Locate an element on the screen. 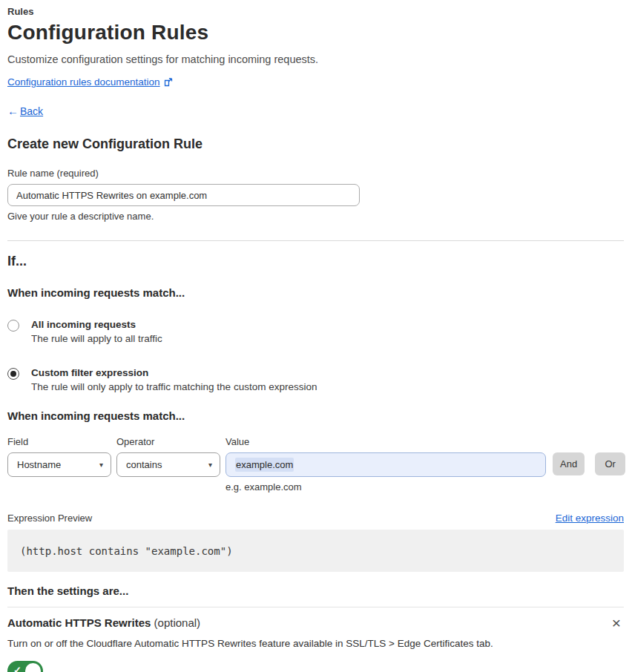 The width and height of the screenshot is (632, 672). doc-link-row: Configuration rules documentation is located at coordinates (316, 82).